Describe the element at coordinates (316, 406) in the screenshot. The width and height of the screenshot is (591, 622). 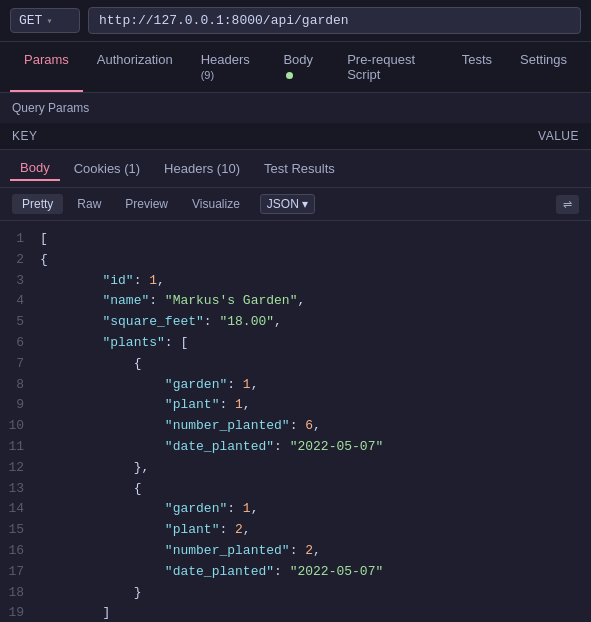
I see `line-content: "plant": 1,` at that location.